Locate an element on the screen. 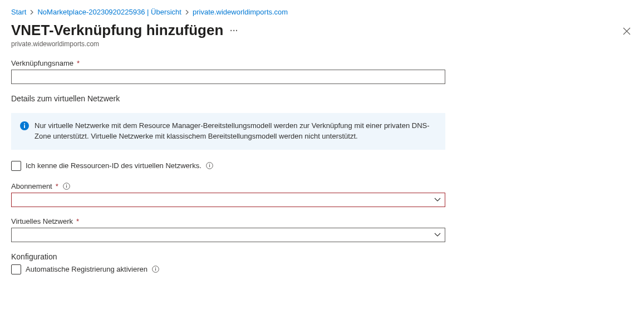 This screenshot has width=644, height=324. breadcrumb-item-marketplace: NoMarketplace-20230920225936 | Übersicht is located at coordinates (109, 12).